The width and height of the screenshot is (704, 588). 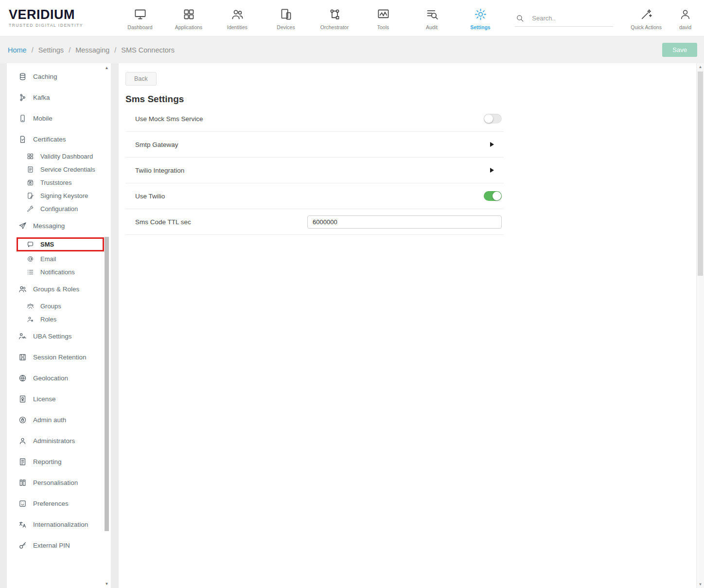 I want to click on sidebar-item-configuration: Configuration, so click(x=59, y=209).